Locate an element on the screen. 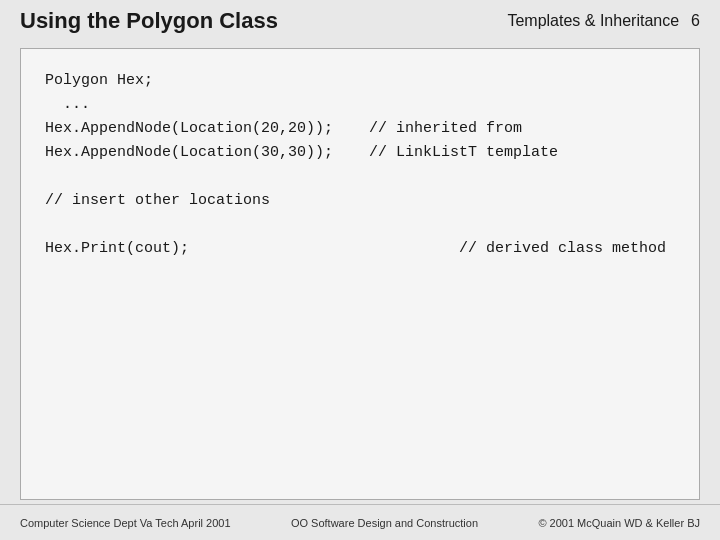  slide-topic: Templates & Inheritance is located at coordinates (593, 21).